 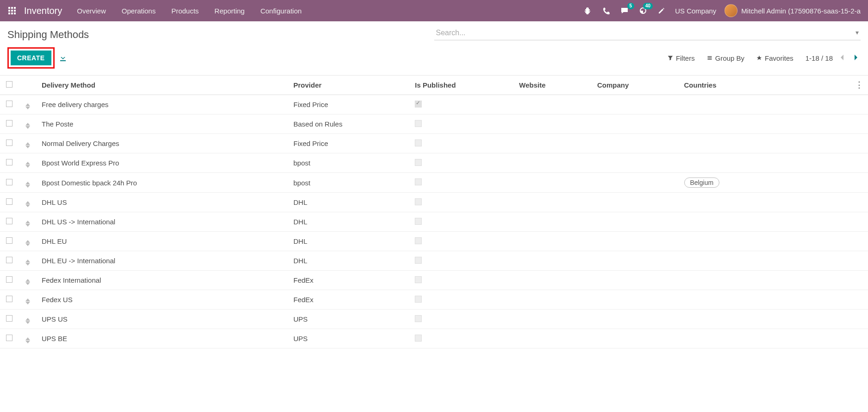 What do you see at coordinates (685, 58) in the screenshot?
I see `filters-label: Filters` at bounding box center [685, 58].